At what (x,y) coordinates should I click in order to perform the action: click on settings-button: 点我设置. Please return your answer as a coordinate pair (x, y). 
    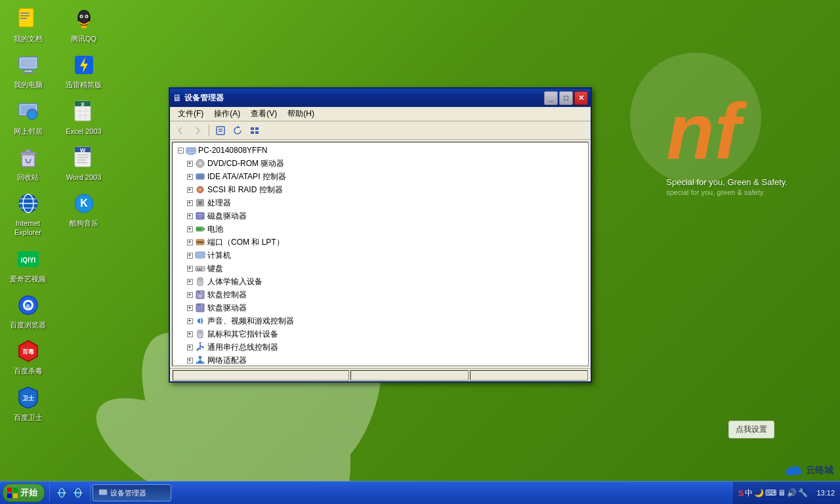
    Looking at the image, I should click on (751, 429).